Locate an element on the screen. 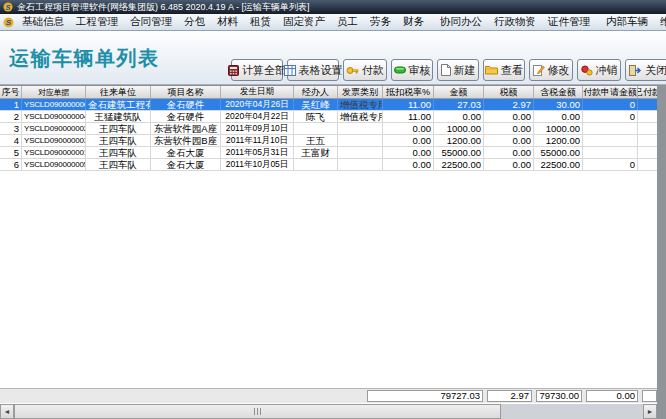 The width and height of the screenshot is (666, 419). scrollbar-thumb is located at coordinates (258, 412).